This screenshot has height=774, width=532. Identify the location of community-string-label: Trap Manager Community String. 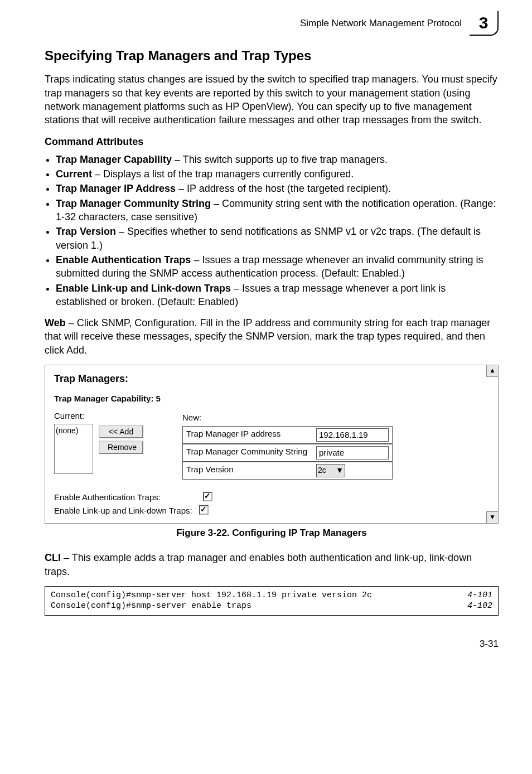
(248, 453).